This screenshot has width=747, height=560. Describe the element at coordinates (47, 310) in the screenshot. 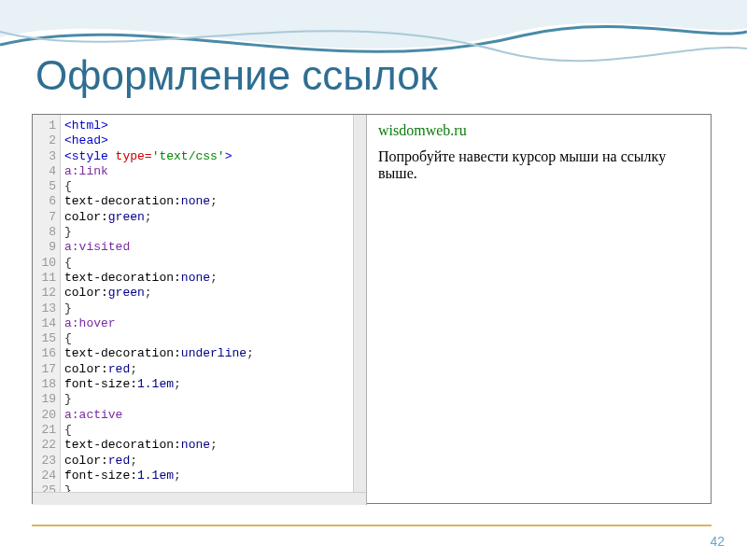

I see `line-number-gutter: 1234567891011121314151617181920212223242…` at that location.